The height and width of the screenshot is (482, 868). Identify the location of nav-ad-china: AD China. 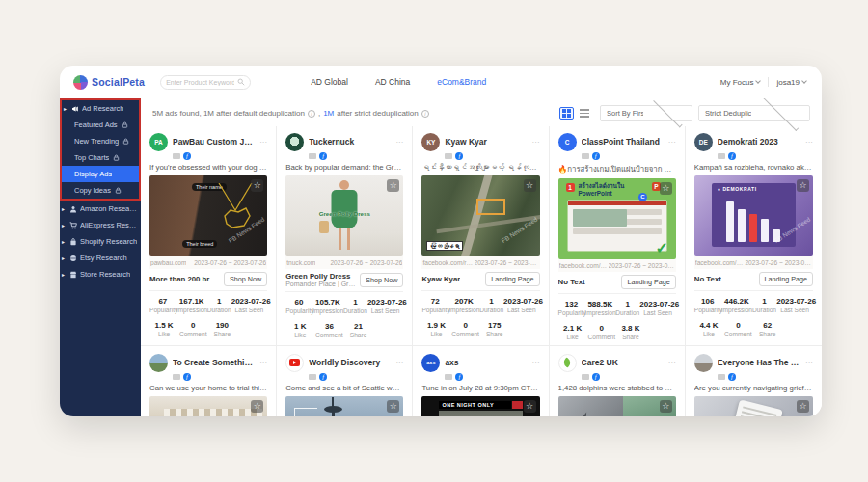
(393, 82).